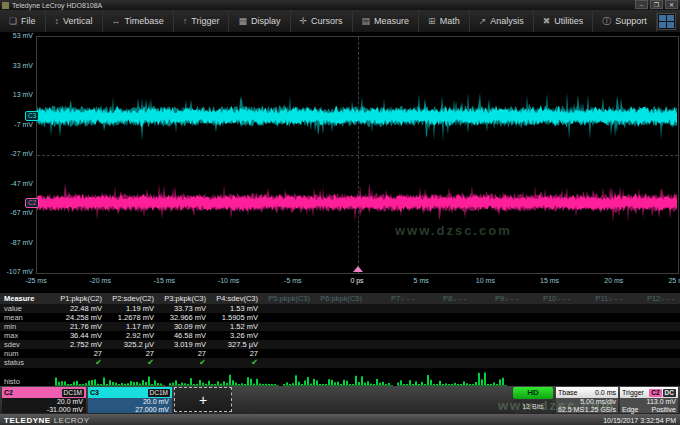 Image resolution: width=680 pixels, height=425 pixels. Describe the element at coordinates (340, 298) in the screenshot. I see `measure-header-row: MeasureP1:pkpk(C2)P2:sdev(C2)P3:pkpk(C3)…` at that location.